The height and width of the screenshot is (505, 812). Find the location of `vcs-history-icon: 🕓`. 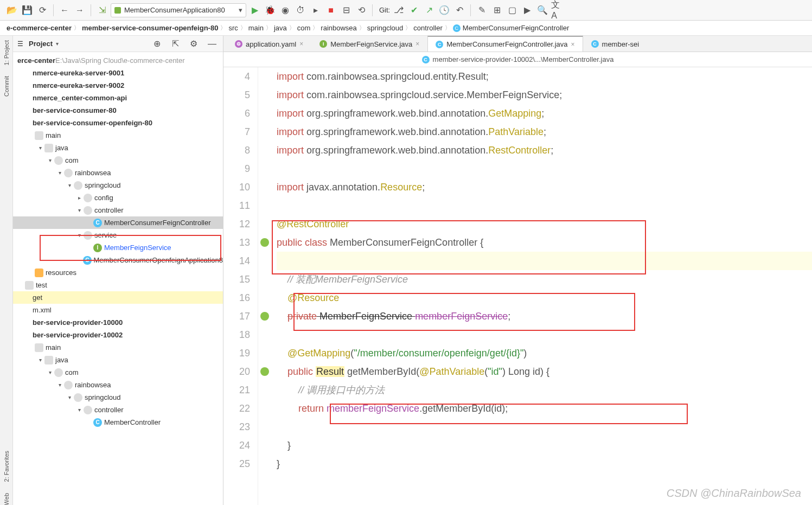

vcs-history-icon: 🕓 is located at coordinates (444, 10).